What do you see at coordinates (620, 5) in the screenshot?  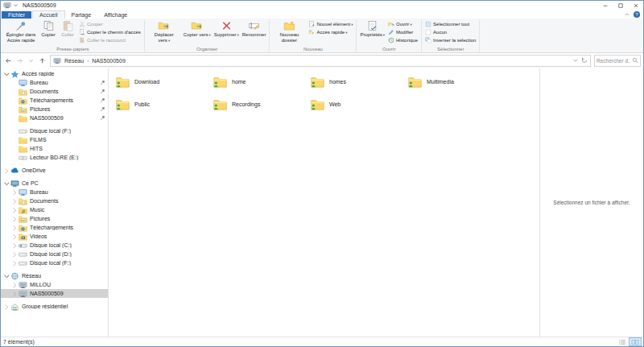 I see `maximize-button` at bounding box center [620, 5].